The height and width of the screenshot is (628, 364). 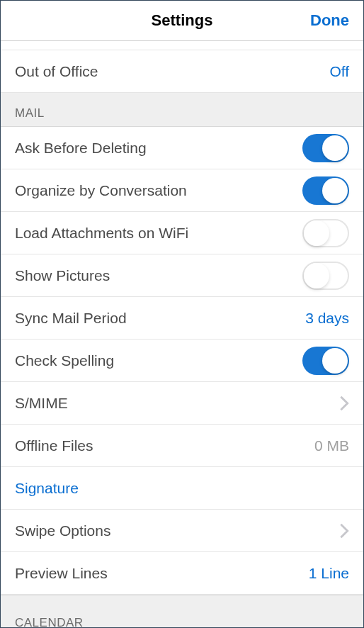 I want to click on header: Settings Done, so click(x=182, y=21).